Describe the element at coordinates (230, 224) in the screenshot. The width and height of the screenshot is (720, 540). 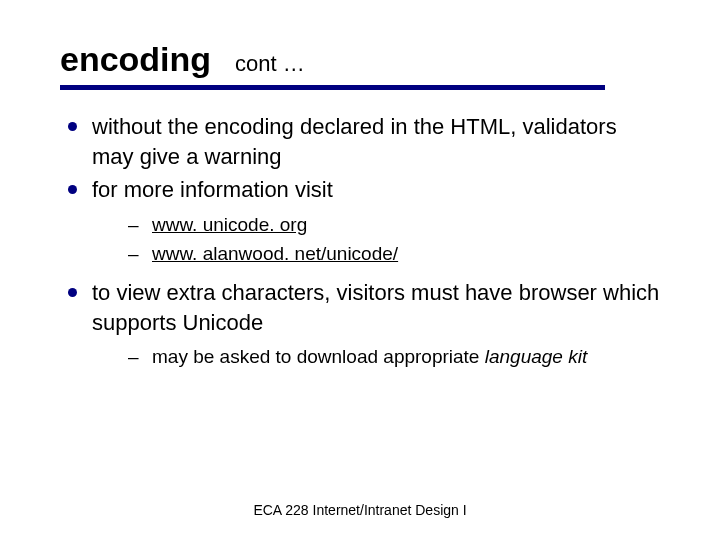
I see `link-unicode: www. unicode. org` at that location.